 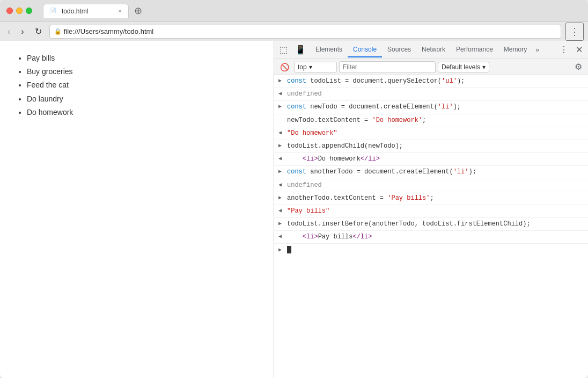 What do you see at coordinates (431, 212) in the screenshot?
I see `console-line: ◀ "Pay bills"` at bounding box center [431, 212].